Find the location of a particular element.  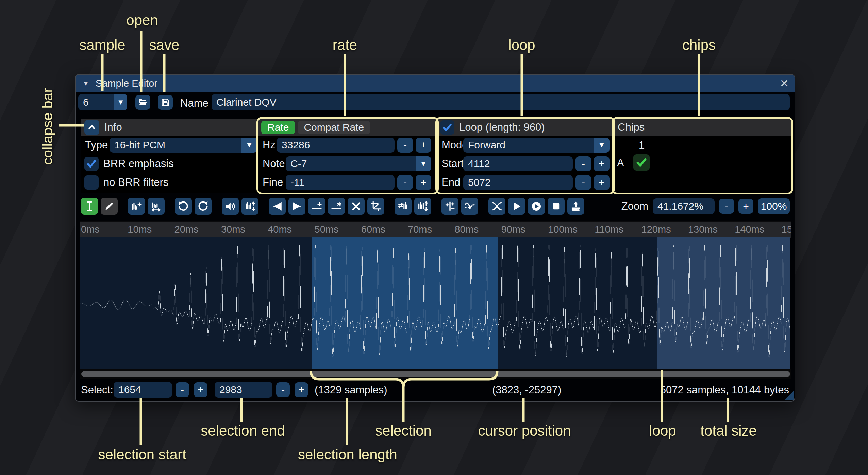

loop-start-plus-button: + is located at coordinates (602, 164).